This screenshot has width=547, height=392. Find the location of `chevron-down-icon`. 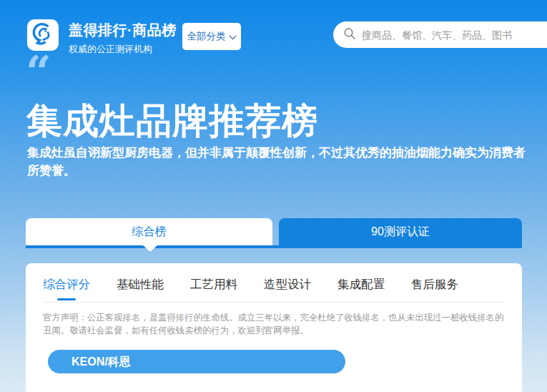

chevron-down-icon is located at coordinates (233, 37).